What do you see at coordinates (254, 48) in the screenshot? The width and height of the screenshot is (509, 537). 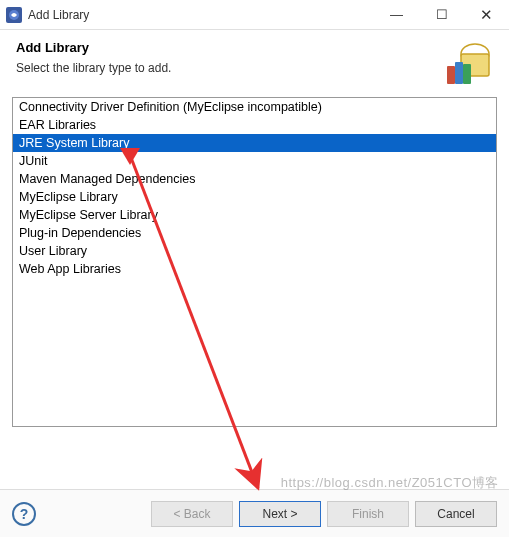 I see `page-title: Add Library` at bounding box center [254, 48].